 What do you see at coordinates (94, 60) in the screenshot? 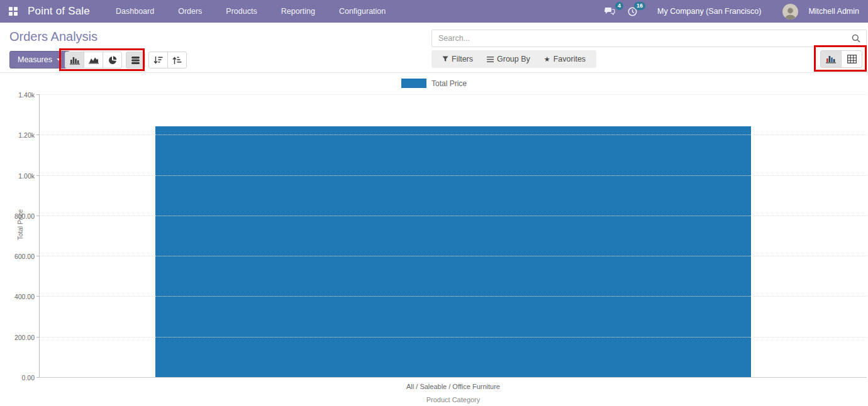
I see `area-chart-icon` at bounding box center [94, 60].